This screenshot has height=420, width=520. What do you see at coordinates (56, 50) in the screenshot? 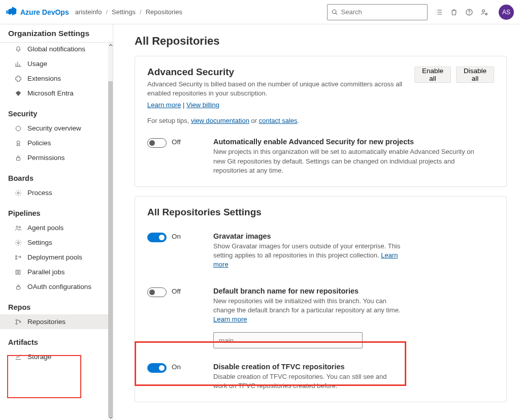
I see `sidebar-item-global-notifications: Global notifications` at bounding box center [56, 50].